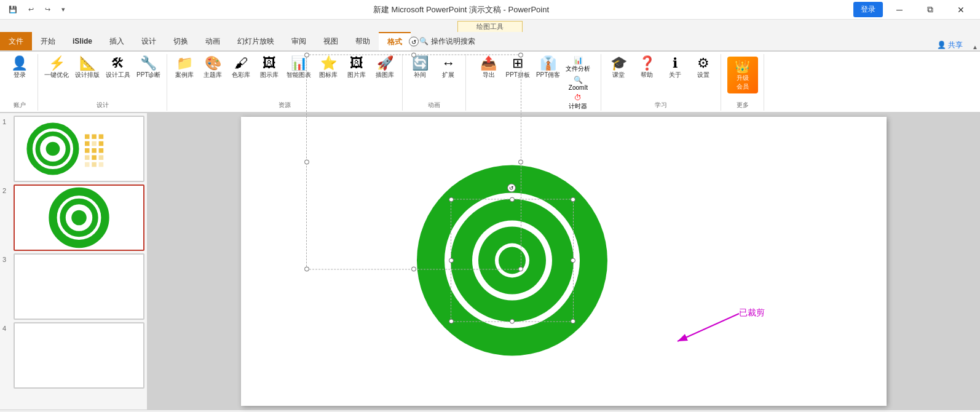 The width and height of the screenshot is (980, 412). What do you see at coordinates (930, 10) in the screenshot?
I see `restore-button: ⧉` at bounding box center [930, 10].